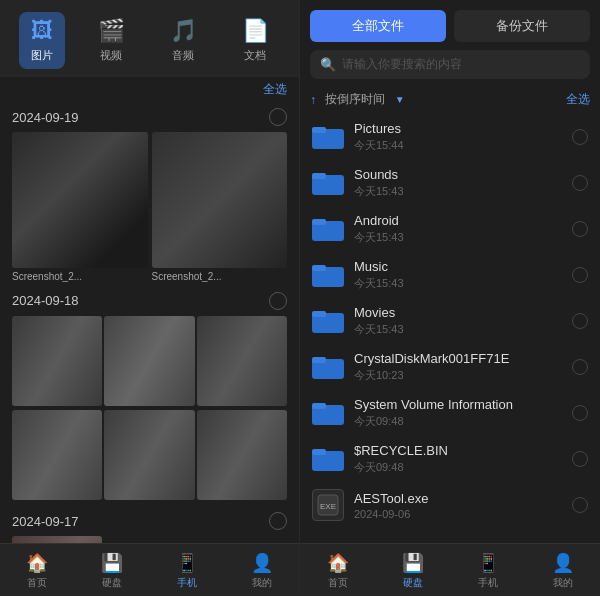 The image size is (600, 596). Describe the element at coordinates (275, 90) in the screenshot. I see `left-select-all-button: 全选` at that location.